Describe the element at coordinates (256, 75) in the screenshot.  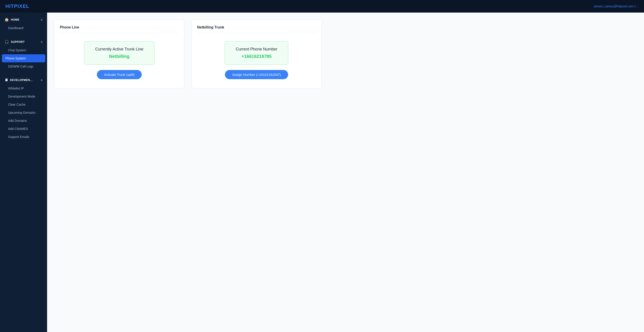
I see `assign-number-button: Assign Number (+15102161547)` at that location.